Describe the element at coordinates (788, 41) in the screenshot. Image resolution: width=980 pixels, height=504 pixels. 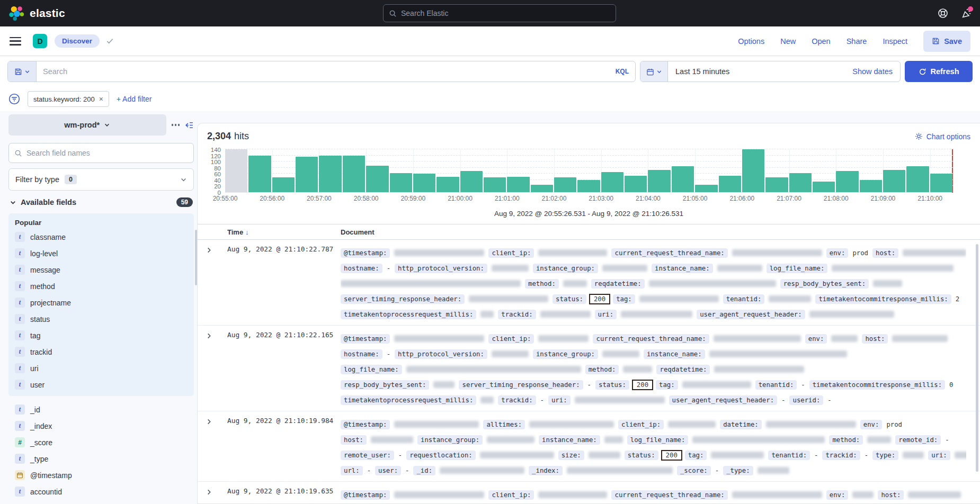
I see `new-link: New` at that location.